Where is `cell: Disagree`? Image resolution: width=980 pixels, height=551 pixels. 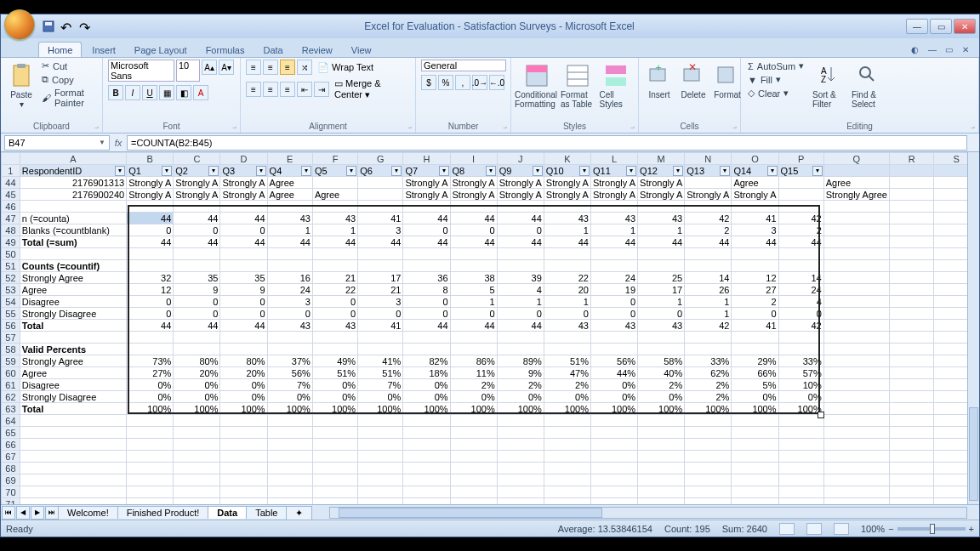 cell: Disagree is located at coordinates (73, 302).